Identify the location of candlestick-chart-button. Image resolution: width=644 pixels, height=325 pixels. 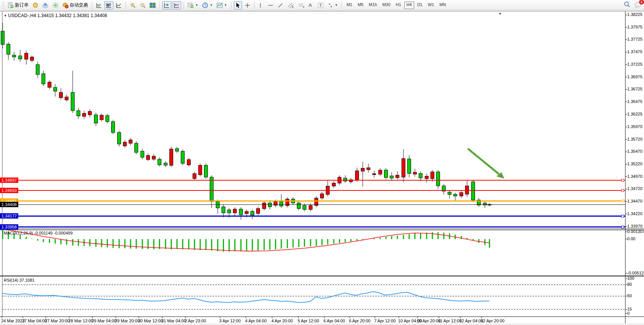
(109, 5).